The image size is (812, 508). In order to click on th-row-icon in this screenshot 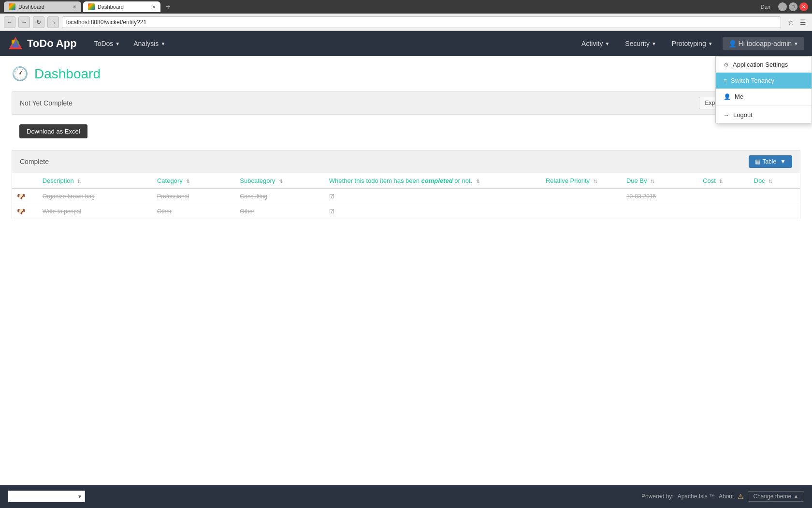, I will do `click(25, 181)`.